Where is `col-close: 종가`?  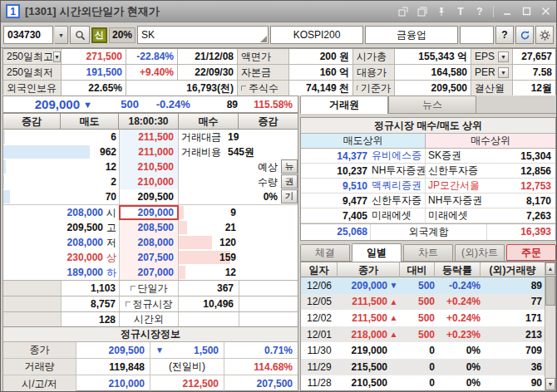
col-close: 종가 is located at coordinates (369, 270).